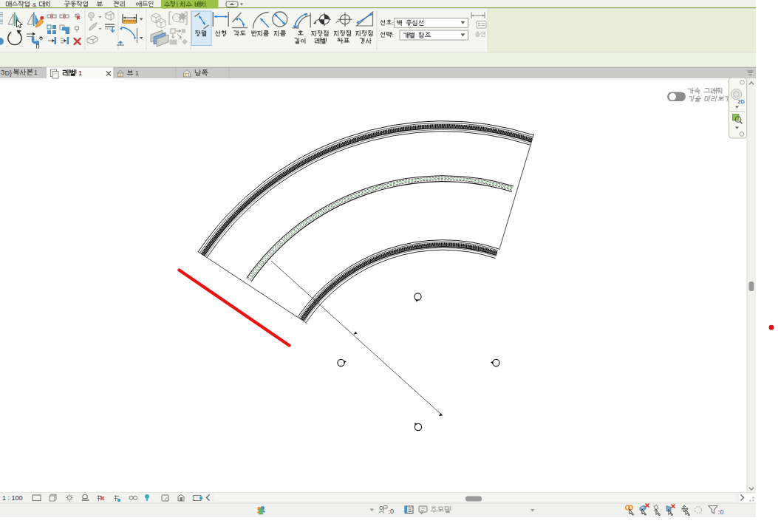 Image resolution: width=778 pixels, height=532 pixels. What do you see at coordinates (9, 73) in the screenshot?
I see `svg-text: D}` at bounding box center [9, 73].